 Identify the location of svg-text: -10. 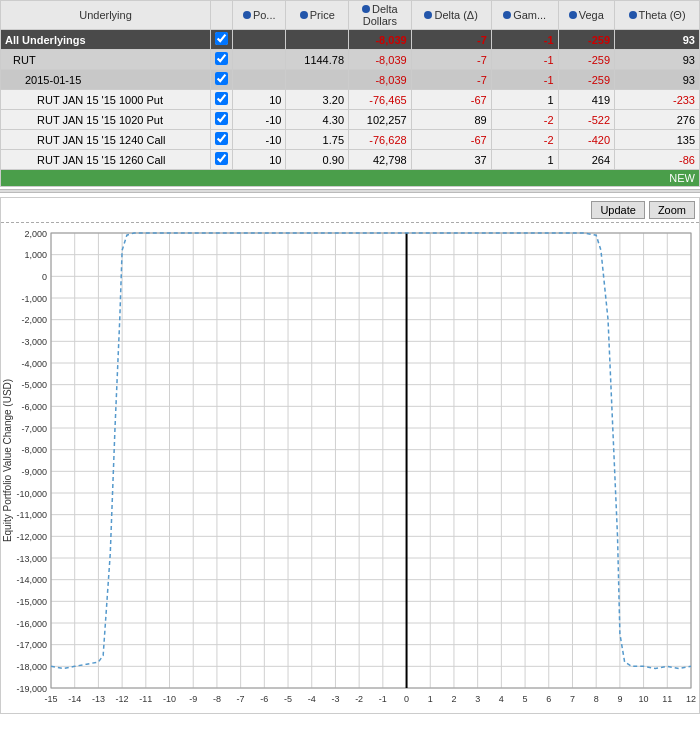
(170, 699).